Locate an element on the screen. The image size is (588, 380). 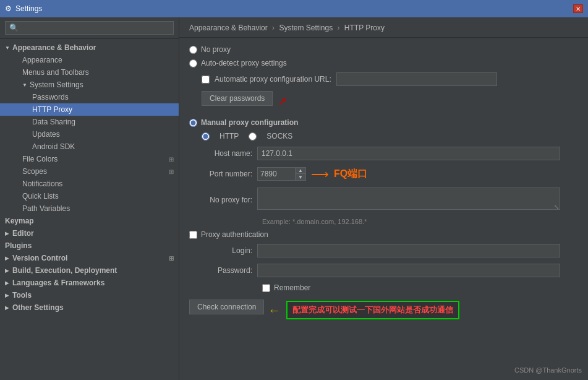
login-input is located at coordinates (409, 251).